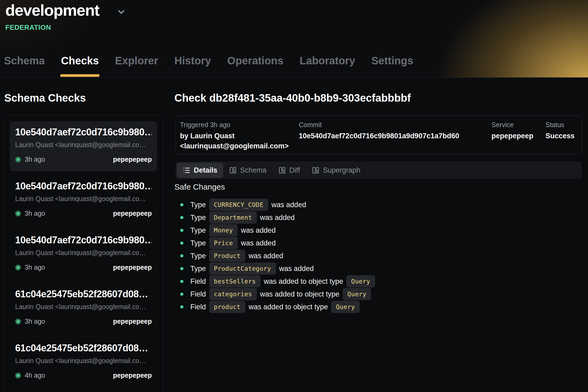  I want to click on check-detail-title: Check db28f481-35aa-40b0-b8b9-303ecfabbb…, so click(292, 98).